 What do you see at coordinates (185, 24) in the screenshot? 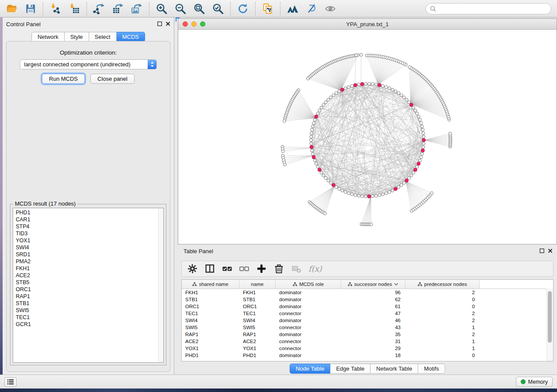
I see `close-window-icon` at bounding box center [185, 24].